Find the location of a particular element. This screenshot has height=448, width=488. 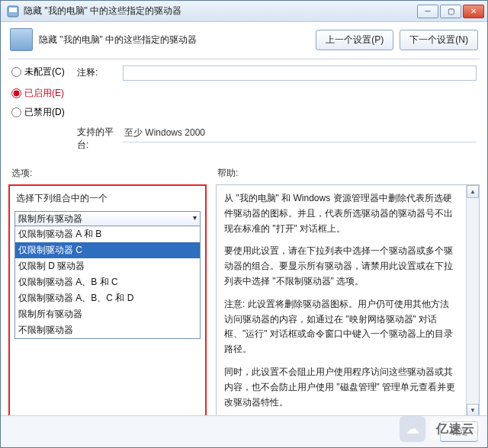

combo-option: 仅限制驱动器 A、B 和 C is located at coordinates (108, 282).